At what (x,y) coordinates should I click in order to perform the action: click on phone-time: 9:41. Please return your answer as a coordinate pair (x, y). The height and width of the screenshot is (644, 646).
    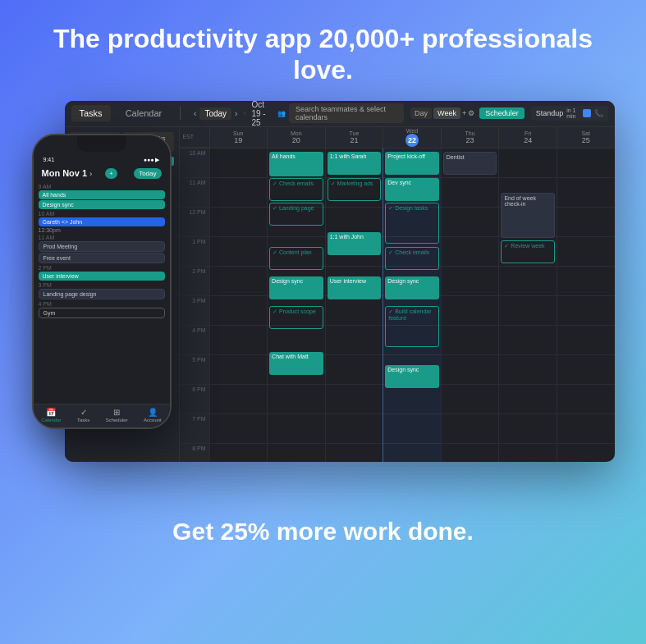
    Looking at the image, I should click on (49, 160).